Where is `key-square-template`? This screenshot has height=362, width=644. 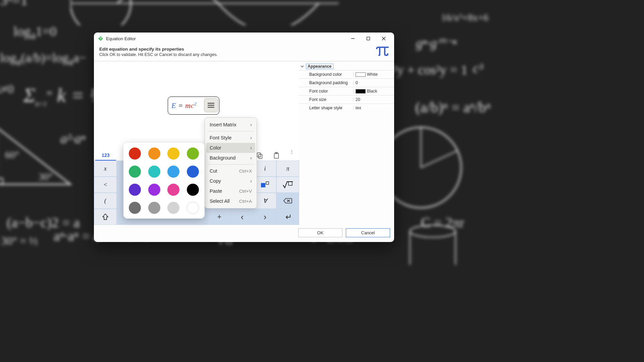 key-square-template is located at coordinates (265, 185).